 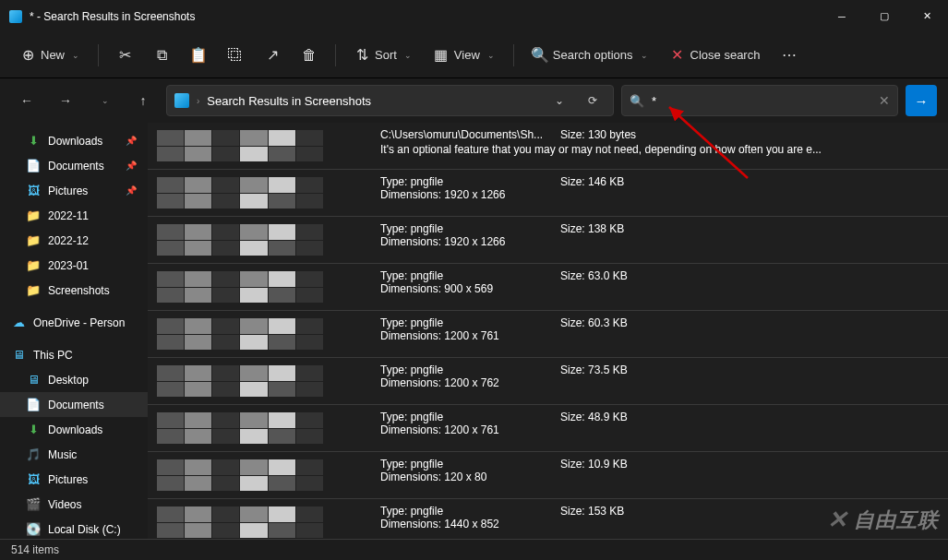 I want to click on drive-icon: 📄, so click(x=33, y=405).